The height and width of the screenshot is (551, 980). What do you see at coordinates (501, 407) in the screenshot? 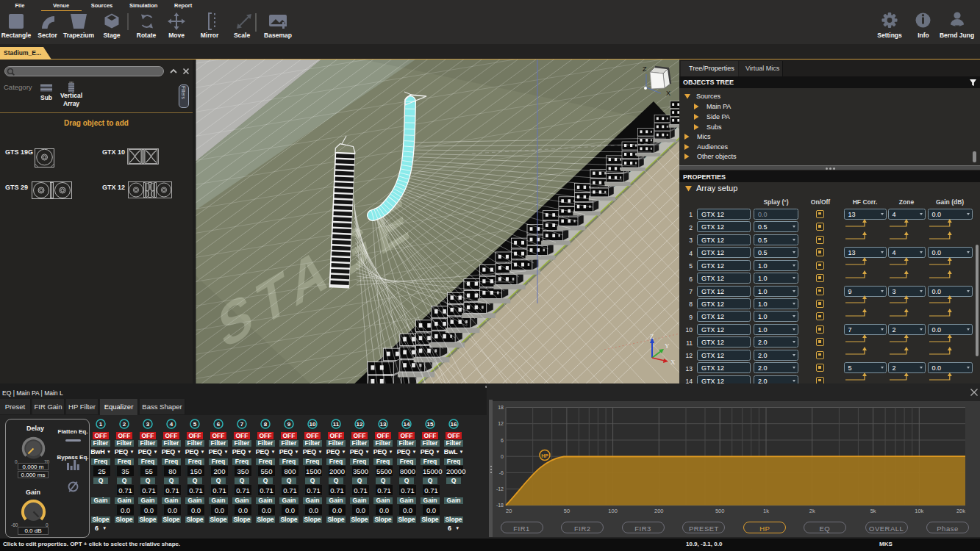
I see `svg-text: 18` at bounding box center [501, 407].